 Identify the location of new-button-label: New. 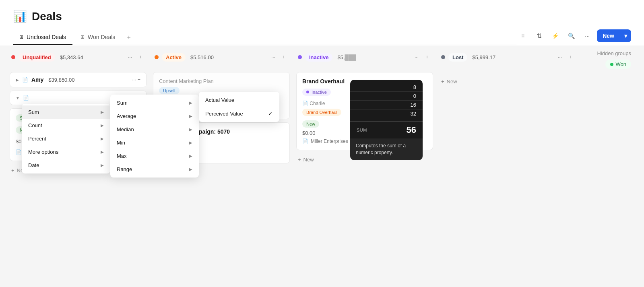
(609, 36).